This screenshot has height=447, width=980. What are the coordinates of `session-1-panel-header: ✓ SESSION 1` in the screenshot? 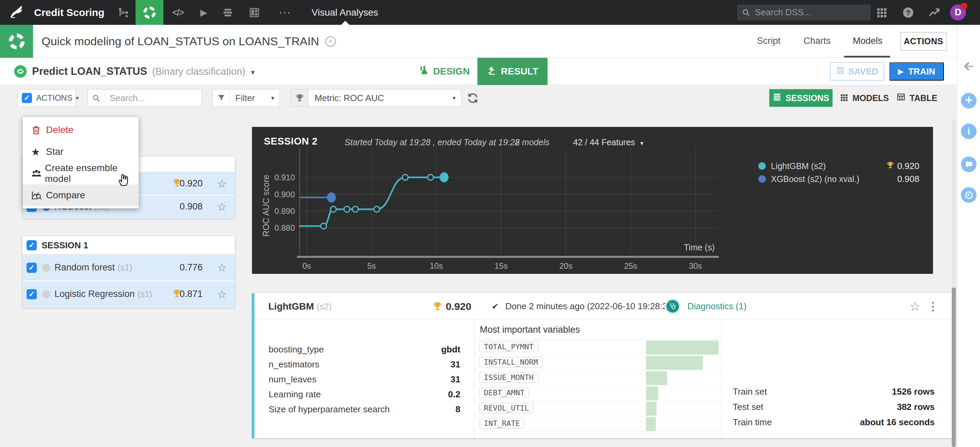 It's located at (129, 245).